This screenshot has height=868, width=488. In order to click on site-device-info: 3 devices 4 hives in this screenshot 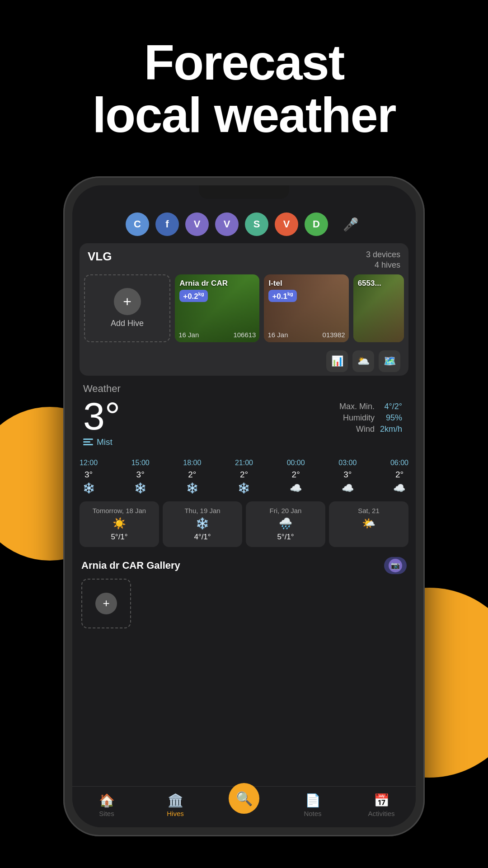, I will do `click(383, 260)`.